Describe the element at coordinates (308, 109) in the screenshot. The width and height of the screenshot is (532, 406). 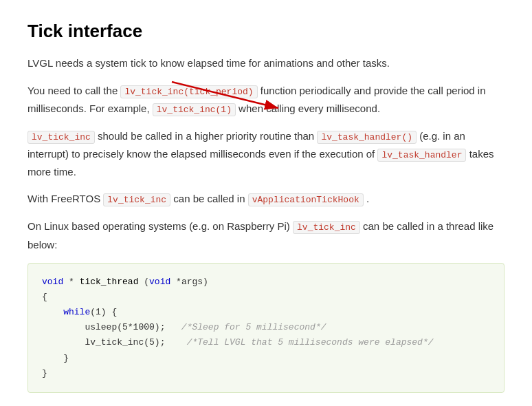
I see `p1-after: when calling every millisecond.` at that location.